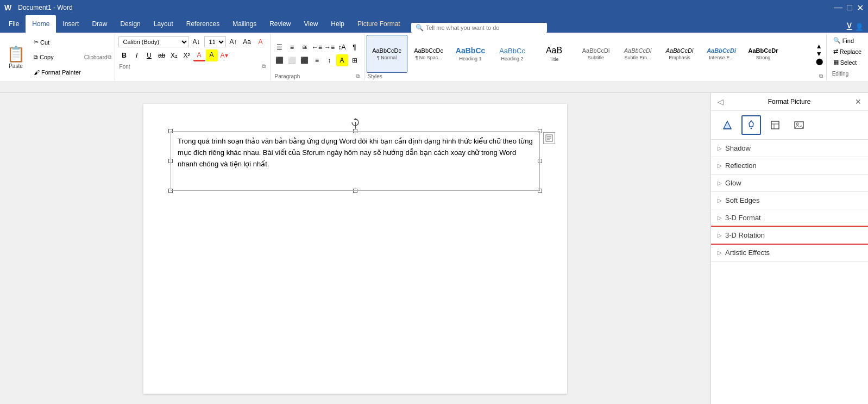  I want to click on align-left-btn: ⬛, so click(280, 60).